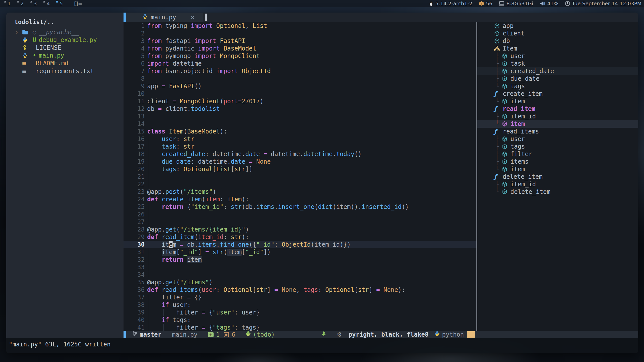 Image resolution: width=644 pixels, height=362 pixels. What do you see at coordinates (300, 41) in the screenshot?
I see `code-line-3: 3from fastapi import FastAPI` at bounding box center [300, 41].